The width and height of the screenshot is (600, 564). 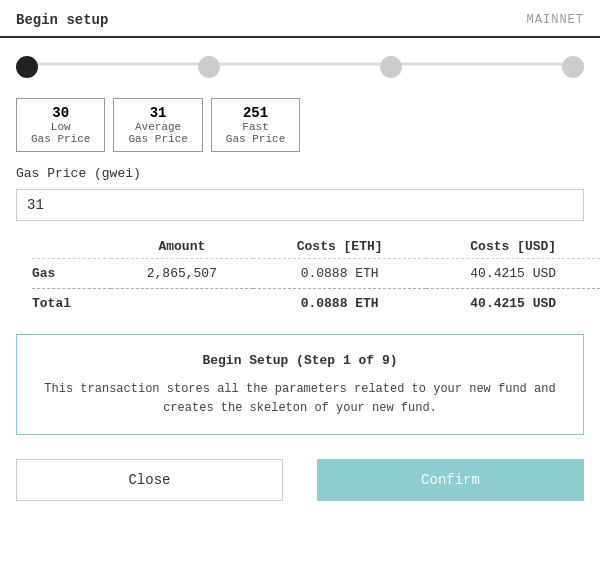 What do you see at coordinates (158, 113) in the screenshot?
I see `average-gas-value: 31` at bounding box center [158, 113].